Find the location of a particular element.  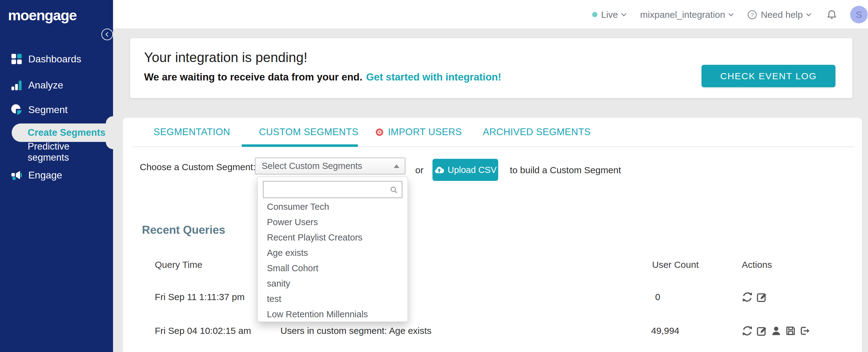

dropdown-option: Power Users is located at coordinates (333, 222).